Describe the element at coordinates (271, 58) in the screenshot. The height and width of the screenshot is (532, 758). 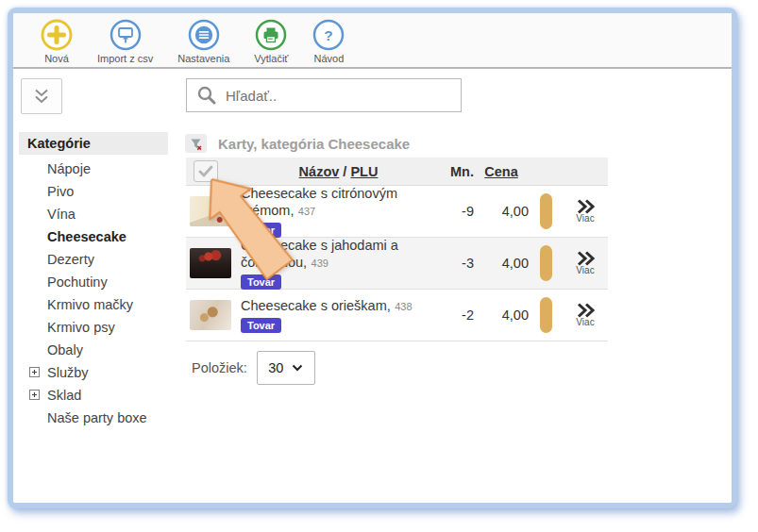
I see `toolbar-button-label: Vytlačiť` at that location.